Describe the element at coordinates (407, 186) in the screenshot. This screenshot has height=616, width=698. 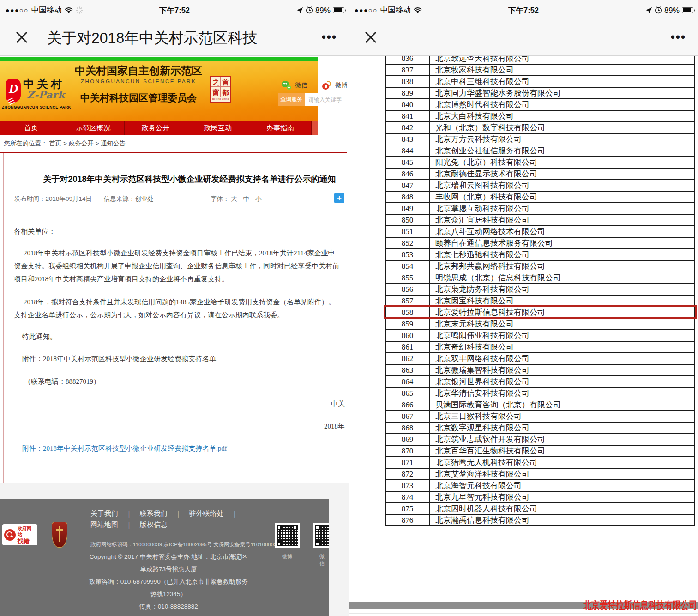
I see `row-number-cell: 847` at that location.